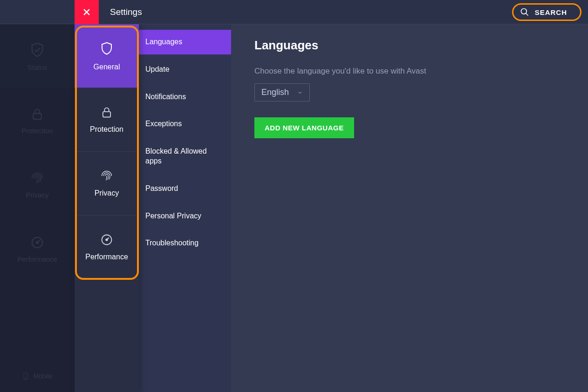 Image resolution: width=588 pixels, height=392 pixels. What do you see at coordinates (107, 183) in the screenshot?
I see `tab-privacy: Privacy` at bounding box center [107, 183].